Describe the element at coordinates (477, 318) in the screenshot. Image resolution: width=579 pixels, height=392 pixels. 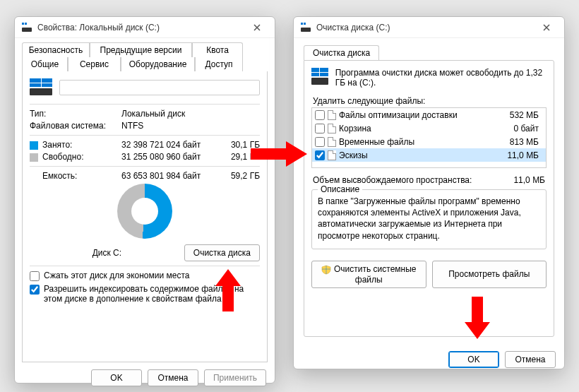
I see `red-arrow-down` at that location.